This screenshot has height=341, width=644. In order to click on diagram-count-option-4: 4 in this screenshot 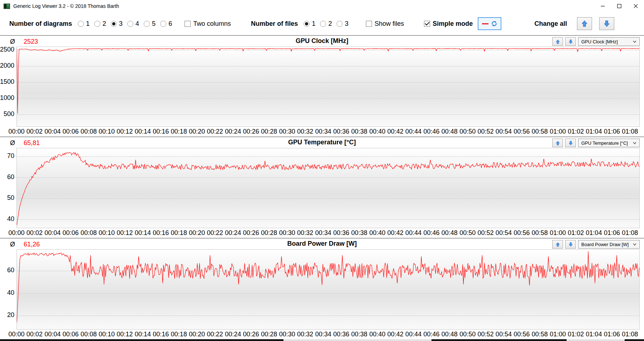, I will do `click(133, 24)`.